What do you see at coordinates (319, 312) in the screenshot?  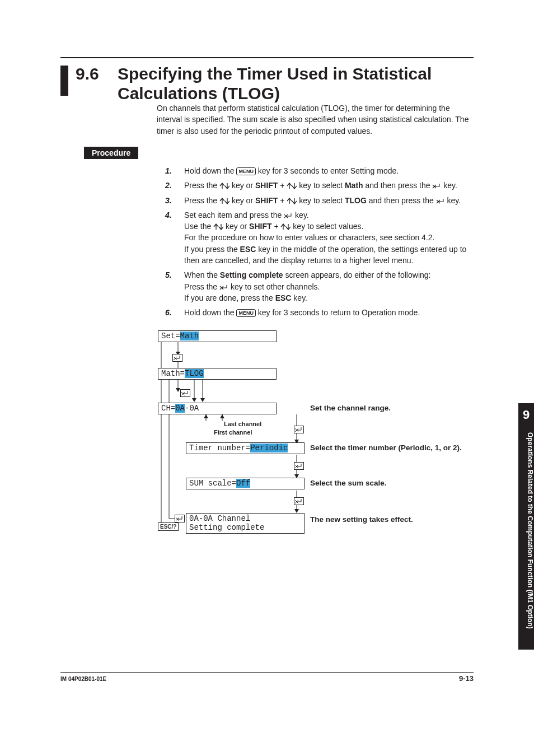 I see `step-6: 6. Hold down the MENU key for 3 seconds …` at bounding box center [319, 312].